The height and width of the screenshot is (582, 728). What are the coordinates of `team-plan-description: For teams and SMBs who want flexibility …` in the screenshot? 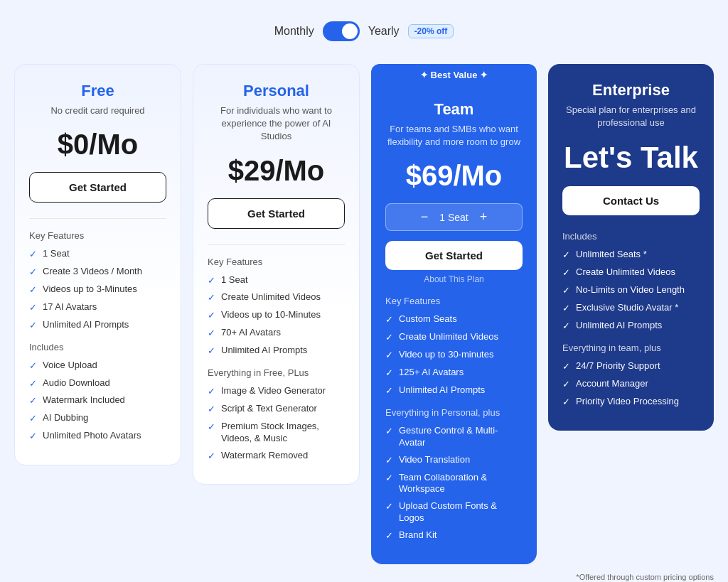 It's located at (454, 136).